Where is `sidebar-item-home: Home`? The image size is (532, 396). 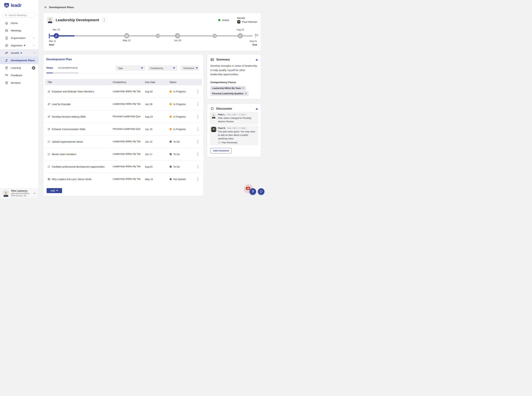 sidebar-item-home: Home is located at coordinates (19, 23).